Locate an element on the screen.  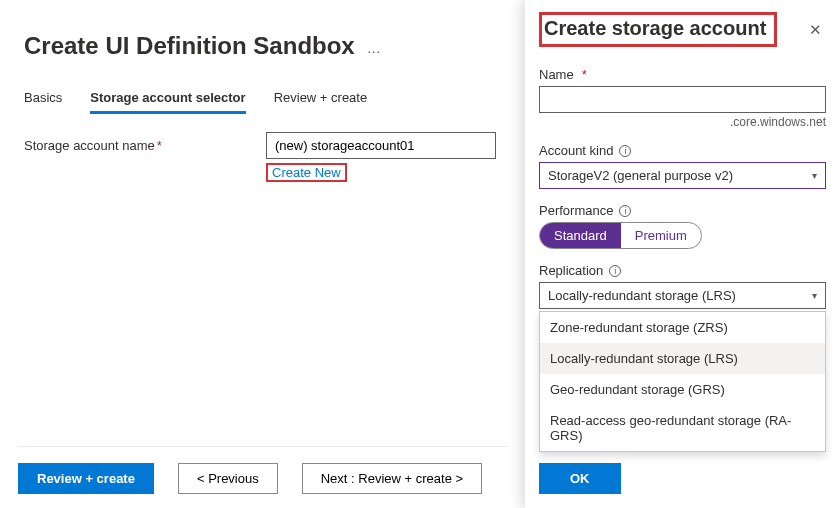
create-new-link: Create New is located at coordinates (306, 172).